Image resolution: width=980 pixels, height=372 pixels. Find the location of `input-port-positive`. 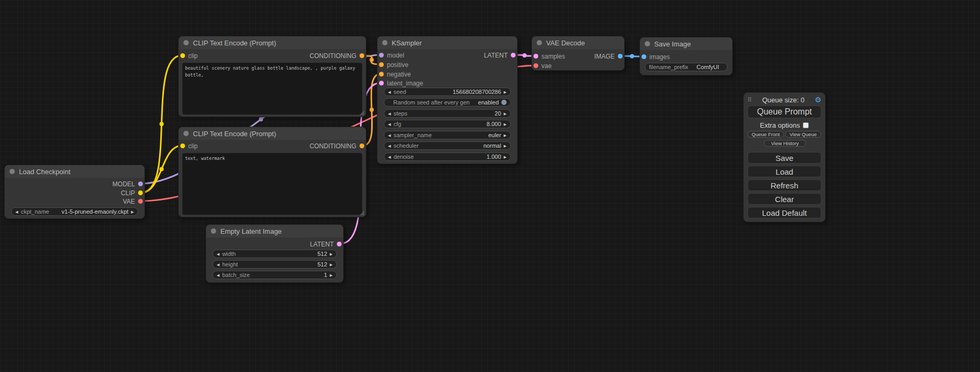

input-port-positive is located at coordinates (382, 64).